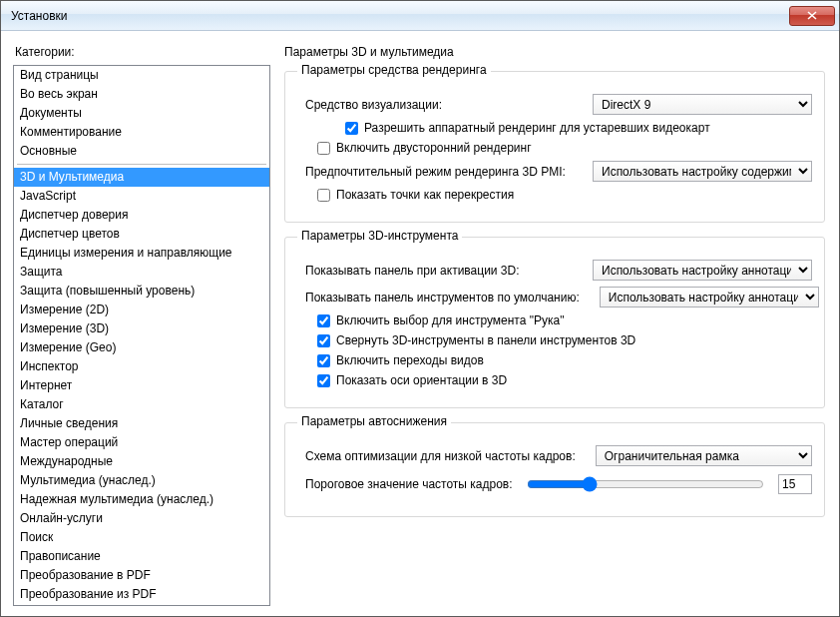  Describe the element at coordinates (413, 271) in the screenshot. I see `panel-activate-label: Показывать панель при активации 3D:` at that location.